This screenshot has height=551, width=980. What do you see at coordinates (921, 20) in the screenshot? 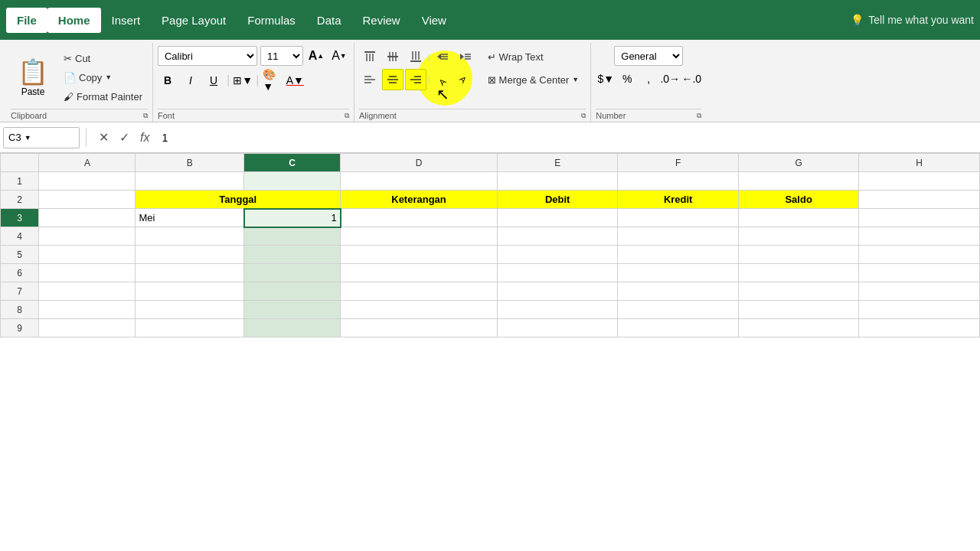
I see `tell-me-text: Tell me what you want` at bounding box center [921, 20].